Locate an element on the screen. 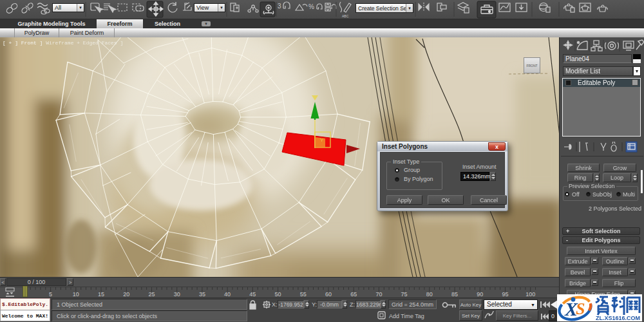 This screenshot has width=644, height=322. svg-text: 55 is located at coordinates (303, 294).